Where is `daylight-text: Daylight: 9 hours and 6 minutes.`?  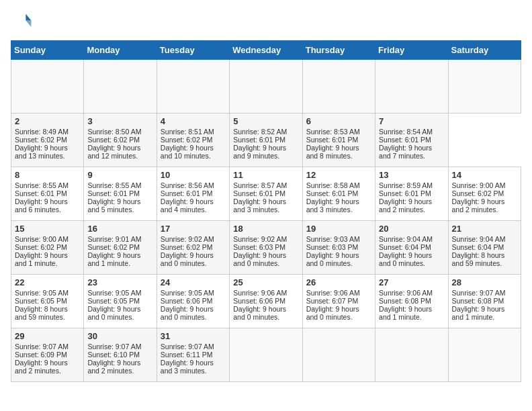
daylight-text: Daylight: 9 hours and 6 minutes. is located at coordinates (47, 205).